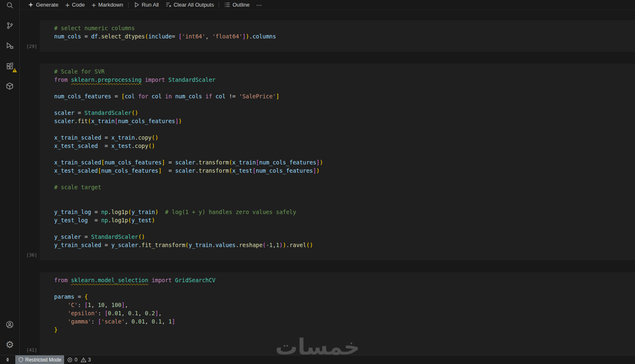  Describe the element at coordinates (79, 5) in the screenshot. I see `add-code-label: Code` at that location.